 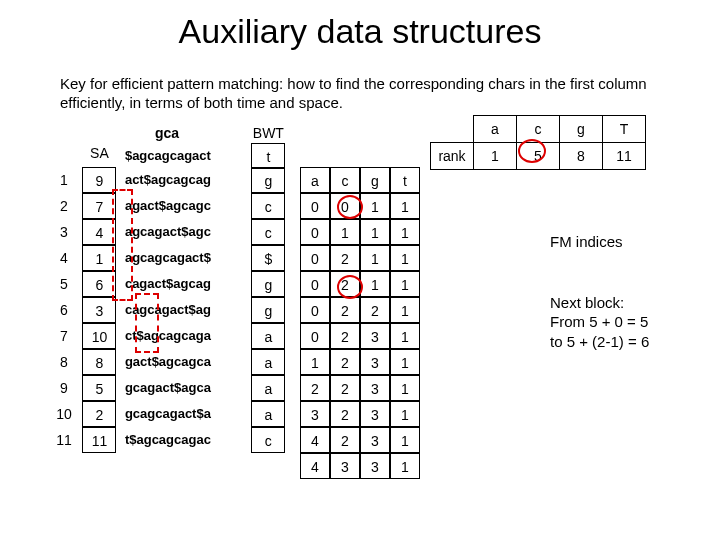 What do you see at coordinates (99, 336) in the screenshot?
I see `sa-cell: 10` at bounding box center [99, 336].